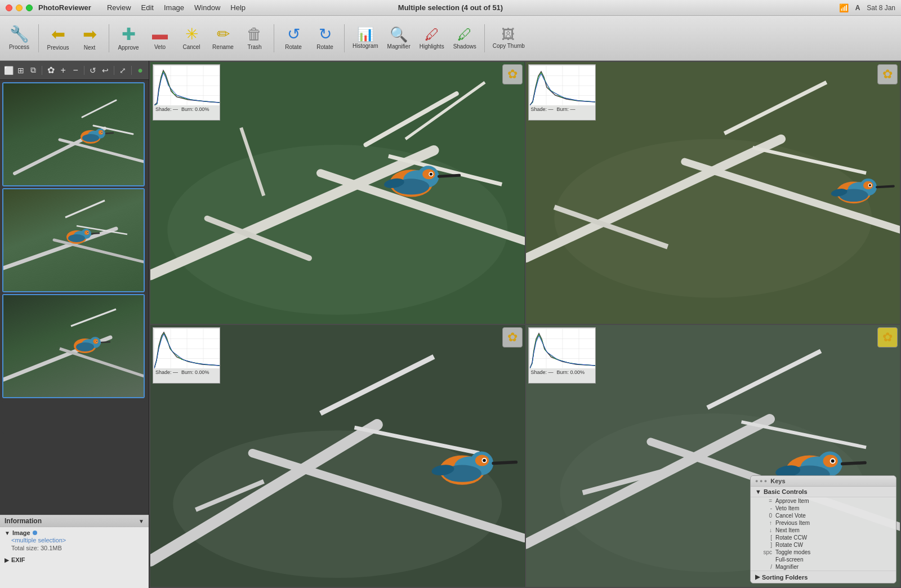 The image size is (901, 588). Describe the element at coordinates (512, 74) in the screenshot. I see `star-button-1: ✿` at that location.